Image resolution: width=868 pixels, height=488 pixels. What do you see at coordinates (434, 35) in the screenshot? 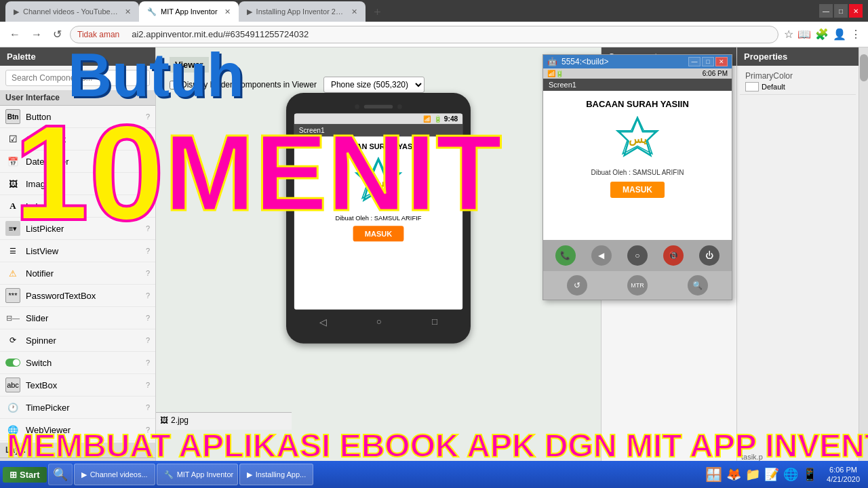
I see `address-bar: ← → ↺ Tidak aman ☆ 📖 🧩 👤 ⋮` at bounding box center [434, 35].